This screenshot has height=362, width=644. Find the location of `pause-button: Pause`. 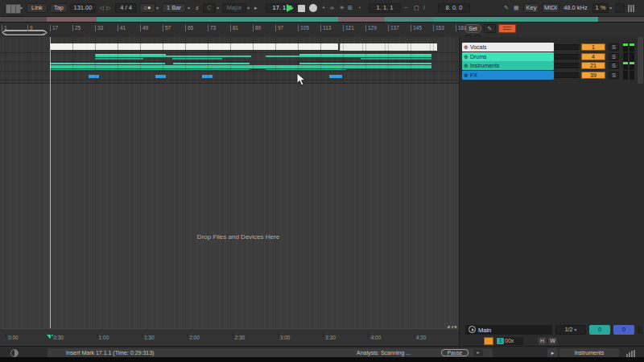

pause-button: Pause is located at coordinates (455, 352).